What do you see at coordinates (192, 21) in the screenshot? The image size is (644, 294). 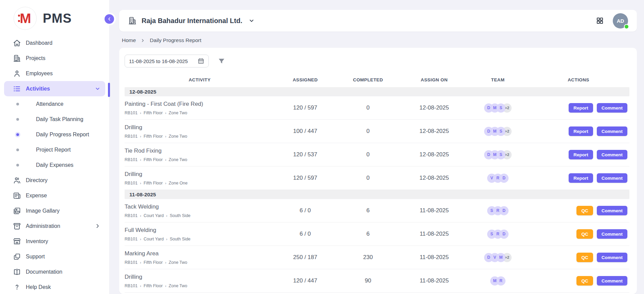 I see `company-name: Raja Bahadur International Ltd.` at bounding box center [192, 21].